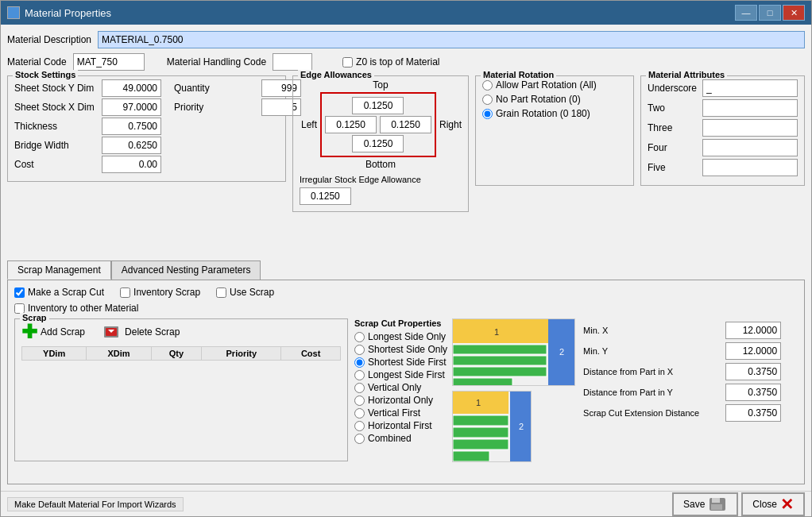  Describe the element at coordinates (153, 332) in the screenshot. I see `delete-scrap-label: Delete Scrap` at that location.